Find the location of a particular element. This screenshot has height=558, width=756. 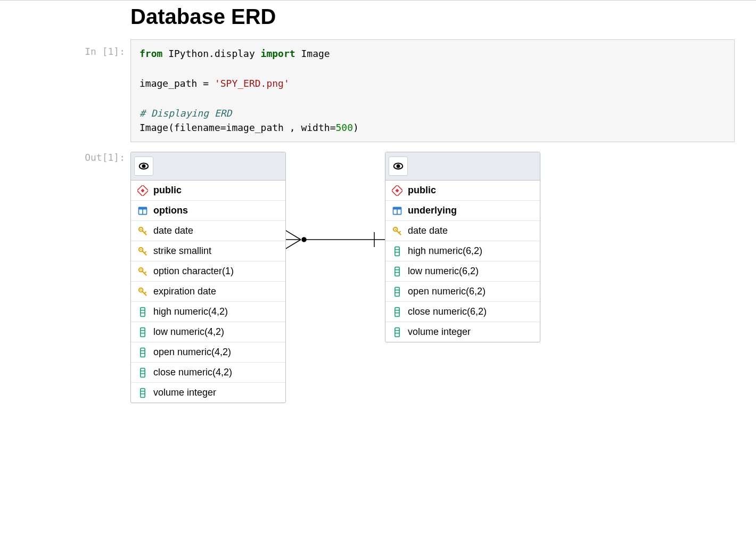

erd-table: publicunderlyingdate datehigh numeric(6,… is located at coordinates (463, 247).